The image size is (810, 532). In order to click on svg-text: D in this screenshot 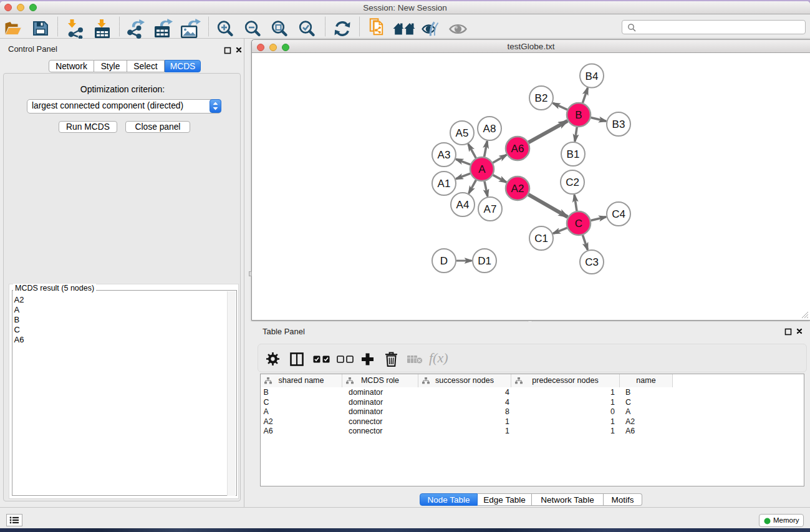, I will do `click(444, 261)`.